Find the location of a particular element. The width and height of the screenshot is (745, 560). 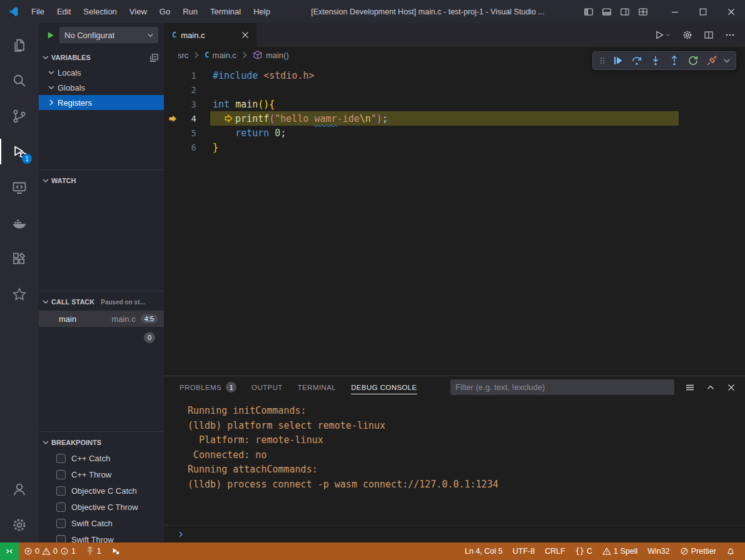

run-or-debug-button is located at coordinates (663, 35).